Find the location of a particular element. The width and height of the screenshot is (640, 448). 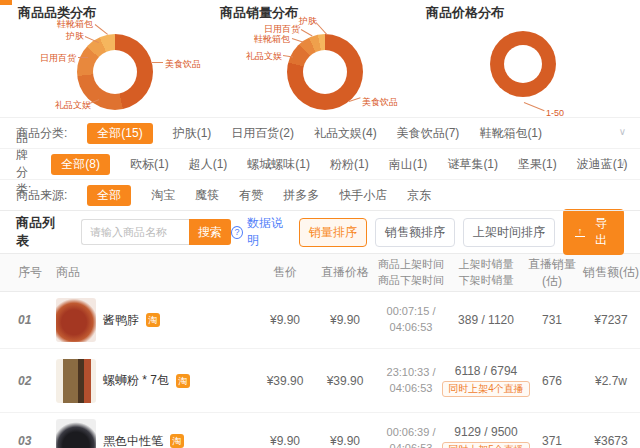

row-index: 01 is located at coordinates (34, 320).